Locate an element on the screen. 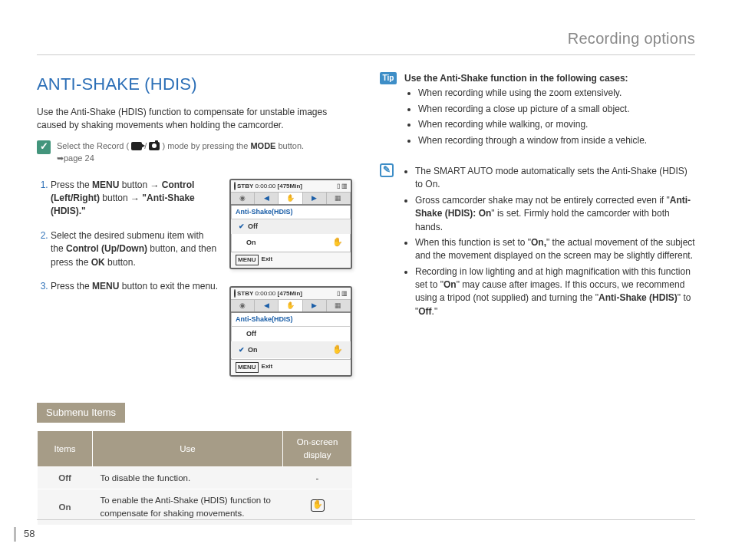 The height and width of the screenshot is (560, 732). submenu-heading: Submenu Items is located at coordinates (81, 413).